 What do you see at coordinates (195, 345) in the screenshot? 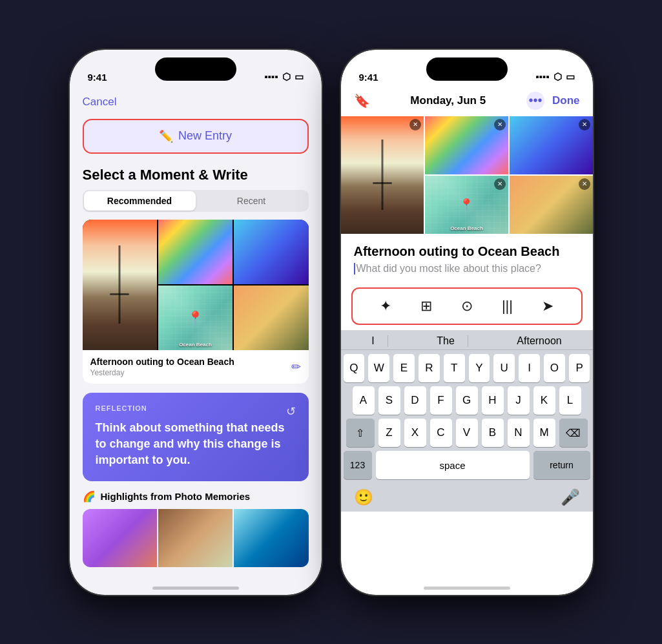
I see `map-label: Ocean Beach` at bounding box center [195, 345].